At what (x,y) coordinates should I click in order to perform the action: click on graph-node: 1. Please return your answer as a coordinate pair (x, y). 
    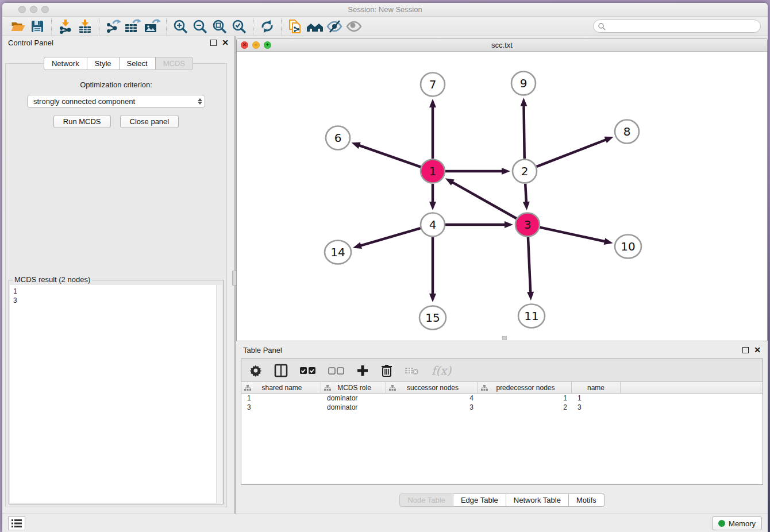
    Looking at the image, I should click on (433, 171).